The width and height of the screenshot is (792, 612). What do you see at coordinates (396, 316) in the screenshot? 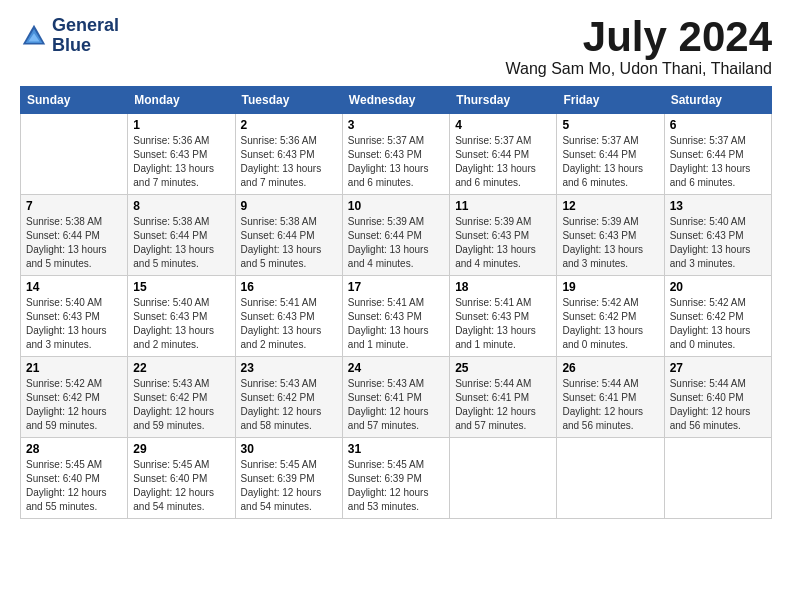
I see `calendar-cell: 17Sunrise: 5:41 AM Sunset: 6:43 PM Dayli…` at bounding box center [396, 316].